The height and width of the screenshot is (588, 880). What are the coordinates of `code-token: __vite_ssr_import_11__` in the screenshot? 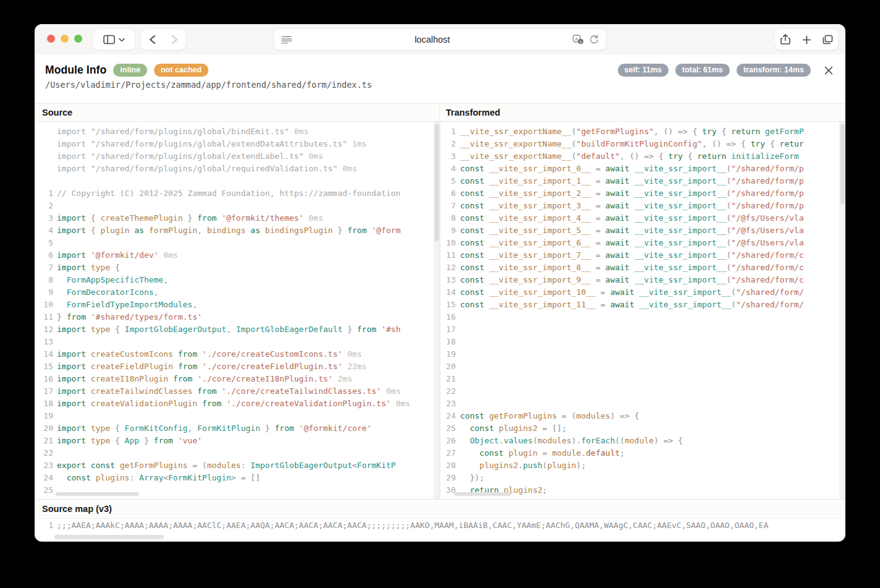 It's located at (540, 304).